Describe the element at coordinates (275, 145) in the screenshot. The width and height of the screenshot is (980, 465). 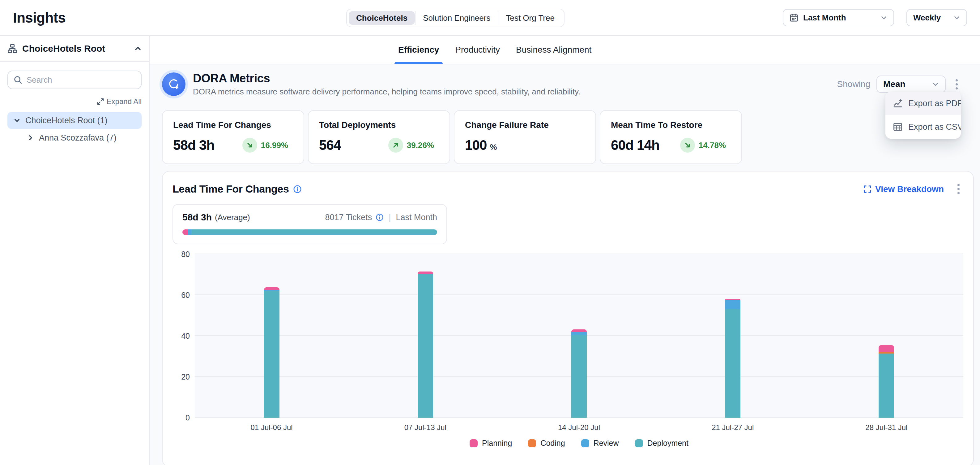
I see `trend-value: 16.99%` at that location.